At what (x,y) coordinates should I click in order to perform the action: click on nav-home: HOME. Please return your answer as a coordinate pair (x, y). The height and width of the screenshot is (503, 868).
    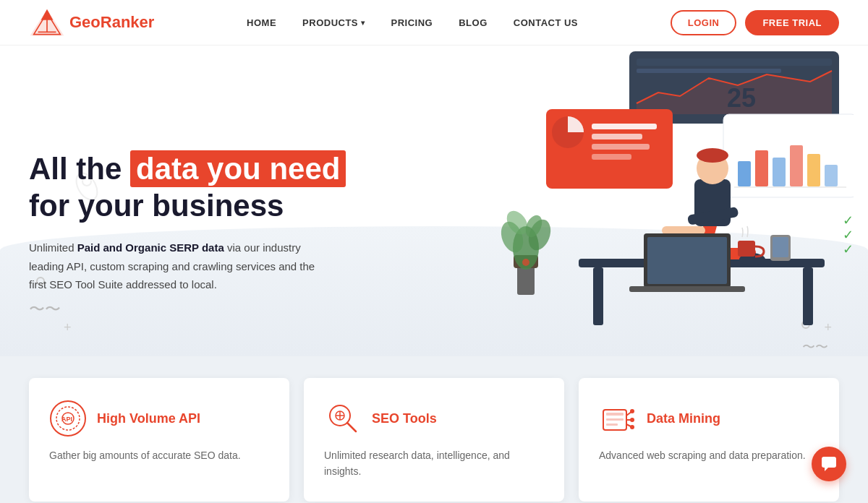
    Looking at the image, I should click on (262, 23).